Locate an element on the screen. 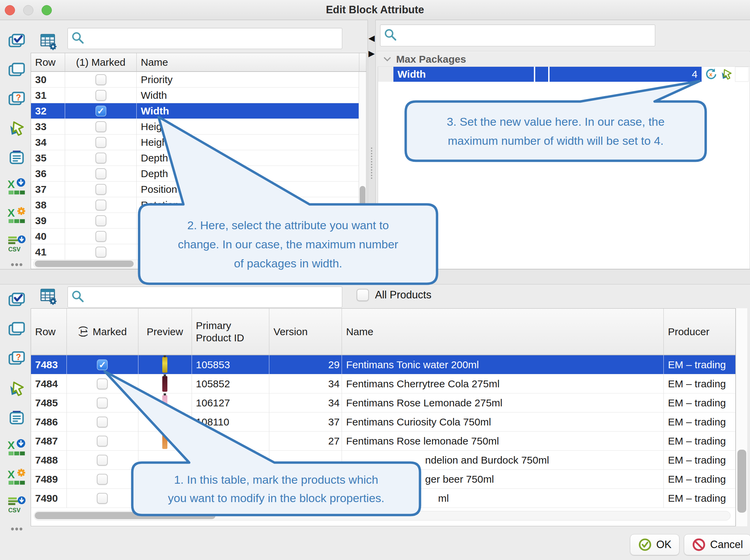 This screenshot has height=560, width=750. value-middle-cell is located at coordinates (542, 74).